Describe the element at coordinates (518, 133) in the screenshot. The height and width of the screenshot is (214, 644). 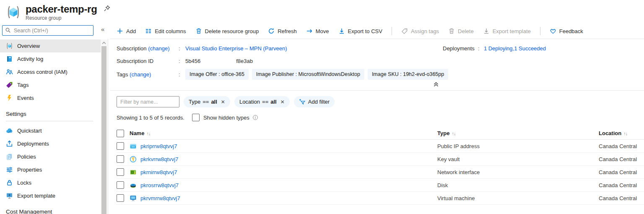
I see `type-column-header: Type ↑↓` at that location.